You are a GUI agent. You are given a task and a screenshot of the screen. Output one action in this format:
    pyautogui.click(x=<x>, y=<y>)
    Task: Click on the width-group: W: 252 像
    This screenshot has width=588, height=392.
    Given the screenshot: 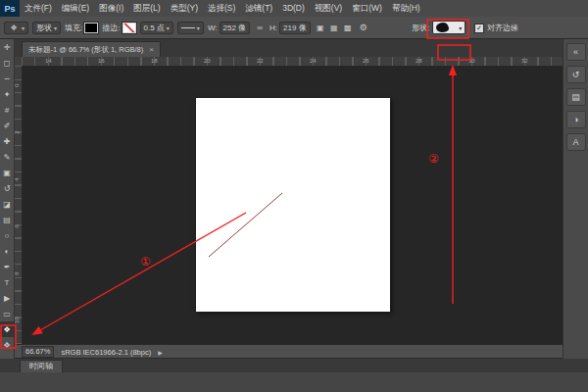 What is the action you would take?
    pyautogui.click(x=229, y=27)
    